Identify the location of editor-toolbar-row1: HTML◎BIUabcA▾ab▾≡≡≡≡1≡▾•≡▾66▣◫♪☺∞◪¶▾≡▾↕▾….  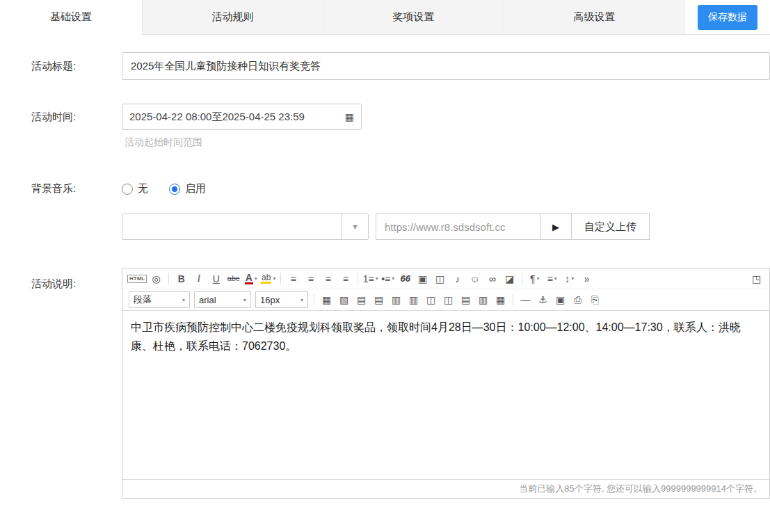
(446, 279).